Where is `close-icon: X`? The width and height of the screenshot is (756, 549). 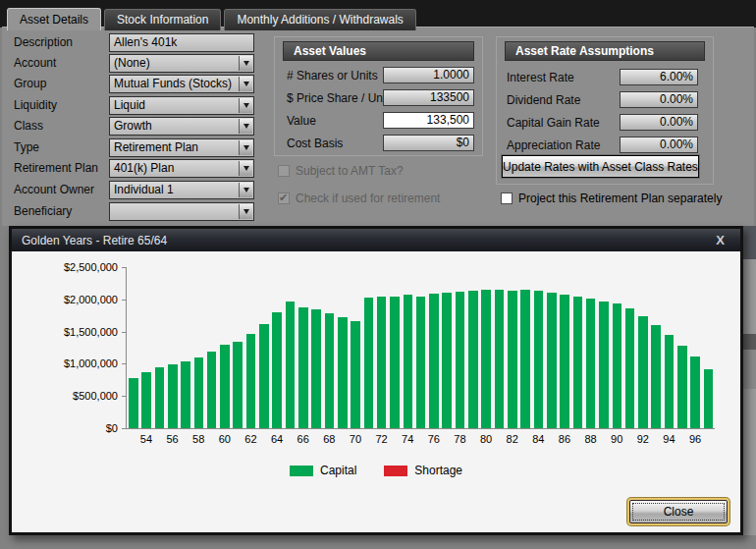
close-icon: X is located at coordinates (721, 240).